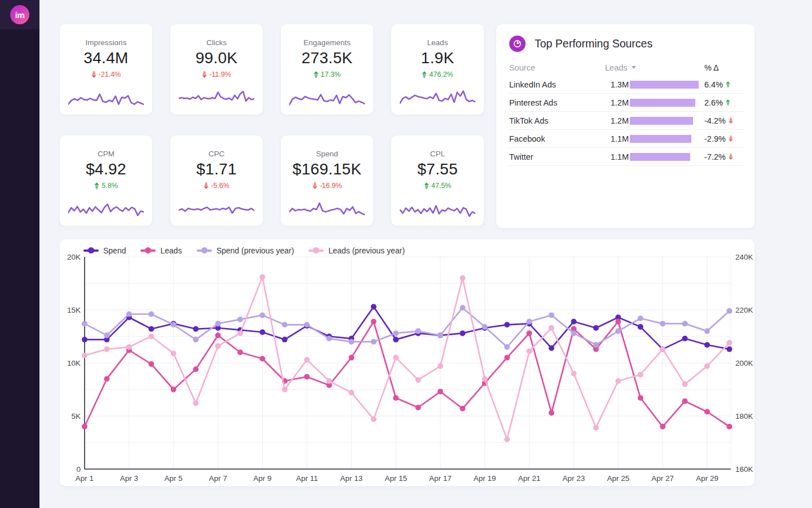 The height and width of the screenshot is (508, 812). I want to click on source-name: TikTok Ads, so click(557, 121).